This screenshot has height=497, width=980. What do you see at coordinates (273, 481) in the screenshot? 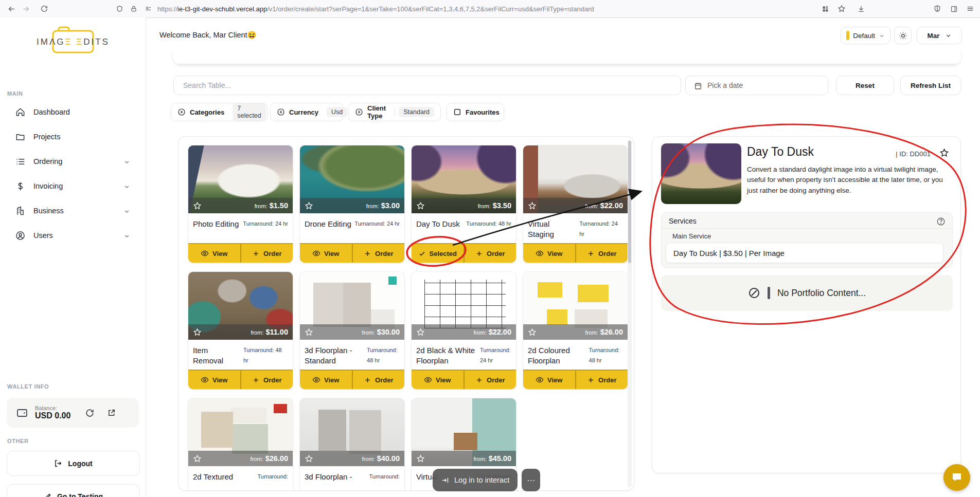
I see `service-turnaround: Turnaround:` at bounding box center [273, 481].